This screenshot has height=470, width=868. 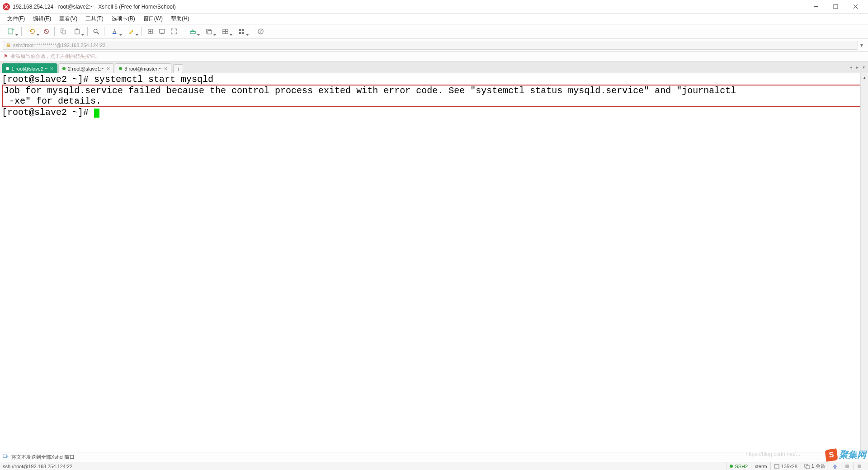 What do you see at coordinates (731, 466) in the screenshot?
I see `ssh-status-icon` at bounding box center [731, 466].